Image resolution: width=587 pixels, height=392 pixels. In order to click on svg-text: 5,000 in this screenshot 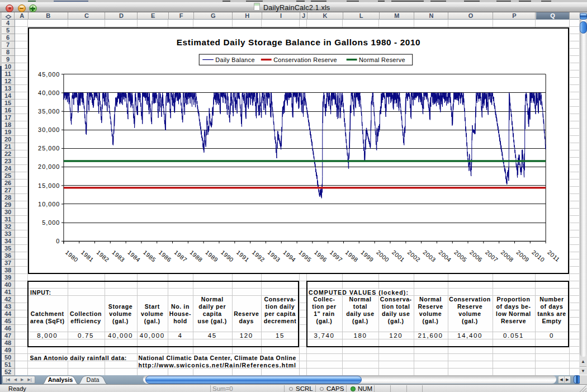, I will do `click(51, 222)`.